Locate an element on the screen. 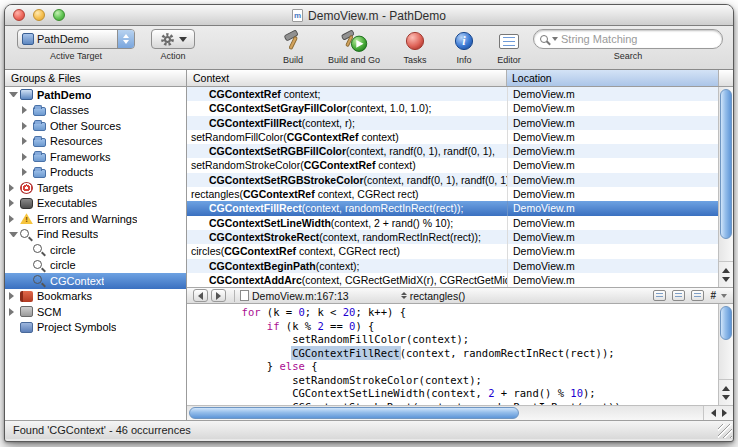 This screenshot has width=738, height=447. sidebar-item-scm: SCM is located at coordinates (96, 312).